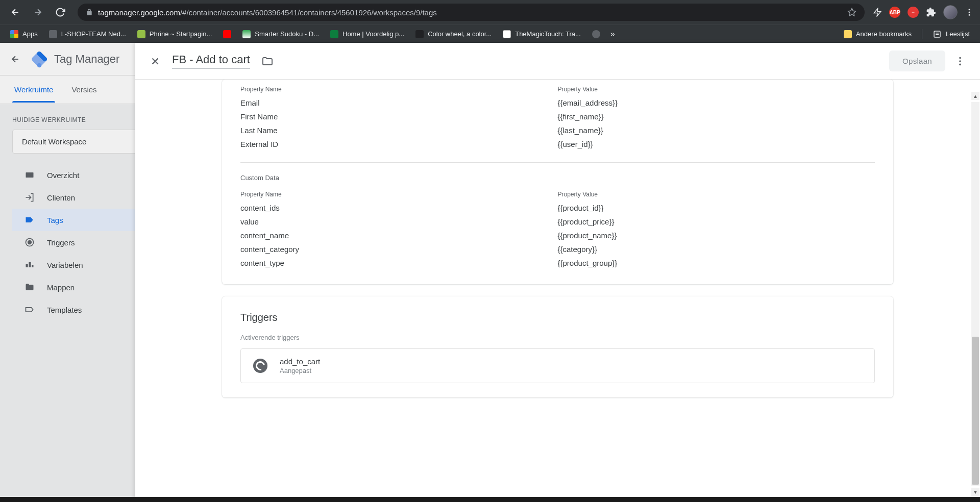 The width and height of the screenshot is (980, 502). Describe the element at coordinates (15, 12) in the screenshot. I see `browser-back-button` at that location.